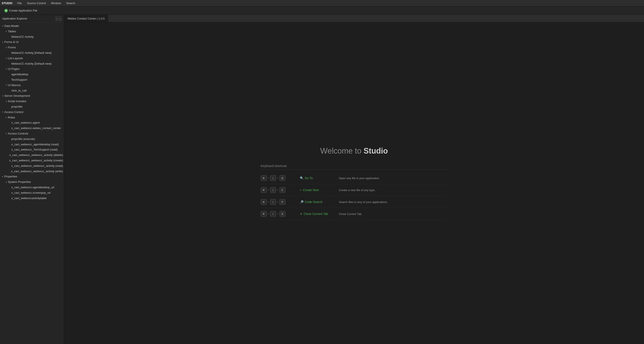 The width and height of the screenshot is (644, 344). What do you see at coordinates (6, 11) in the screenshot?
I see `plus-icon: +` at bounding box center [6, 11].